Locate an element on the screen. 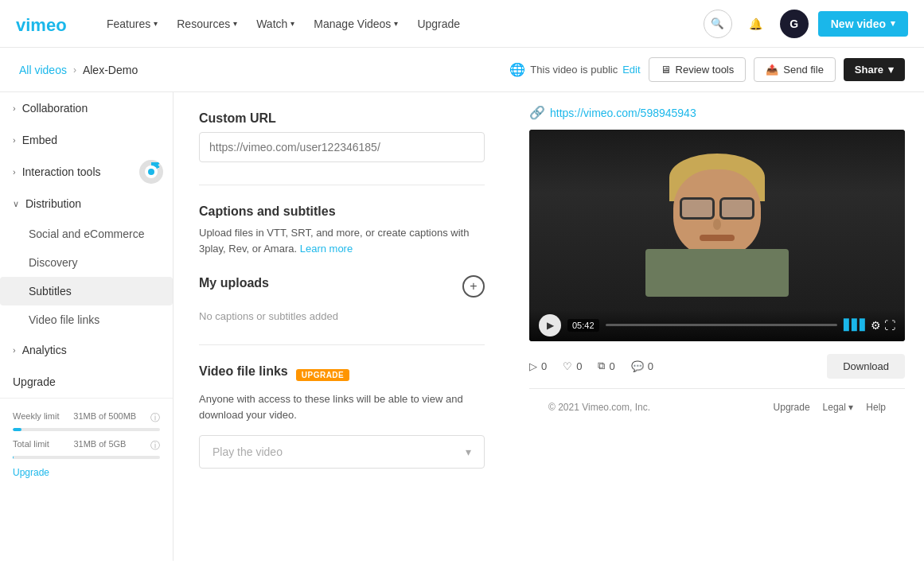 Image resolution: width=924 pixels, height=564 pixels. globe-icon: 🌐 is located at coordinates (517, 70).